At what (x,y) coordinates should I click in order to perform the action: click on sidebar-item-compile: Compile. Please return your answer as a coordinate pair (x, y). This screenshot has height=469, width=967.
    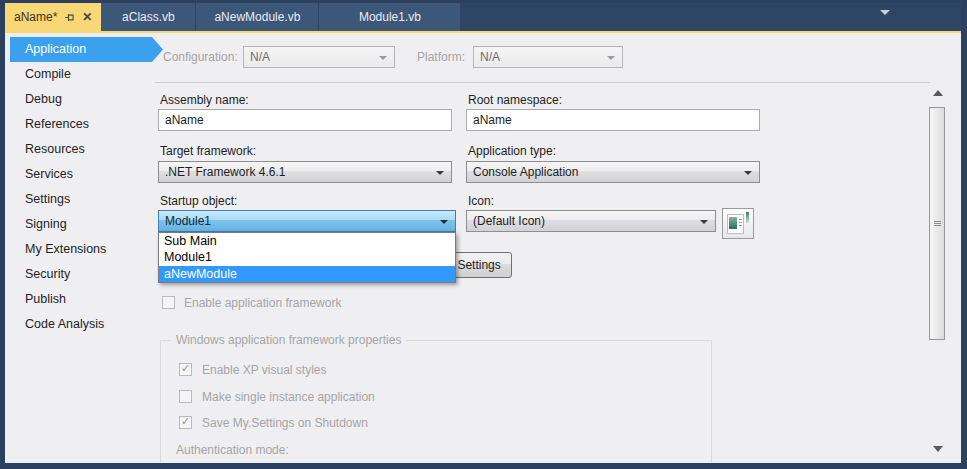
    Looking at the image, I should click on (80, 74).